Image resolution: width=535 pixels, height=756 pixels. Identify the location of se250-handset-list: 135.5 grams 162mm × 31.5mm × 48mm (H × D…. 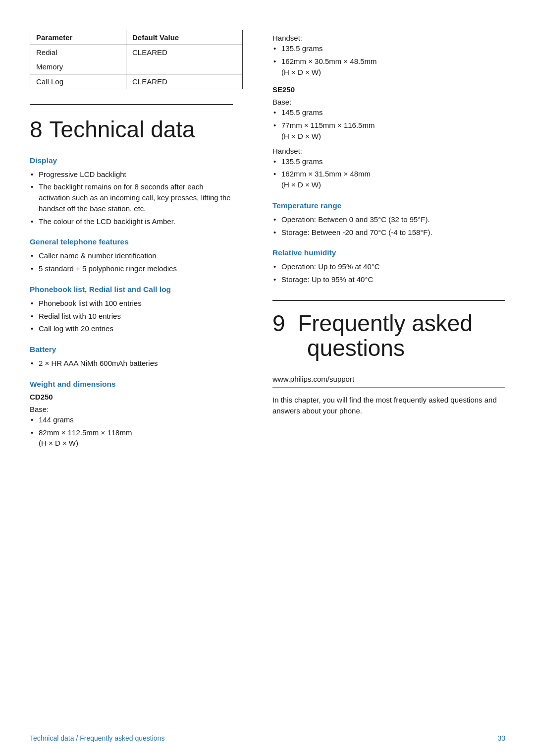
(389, 174).